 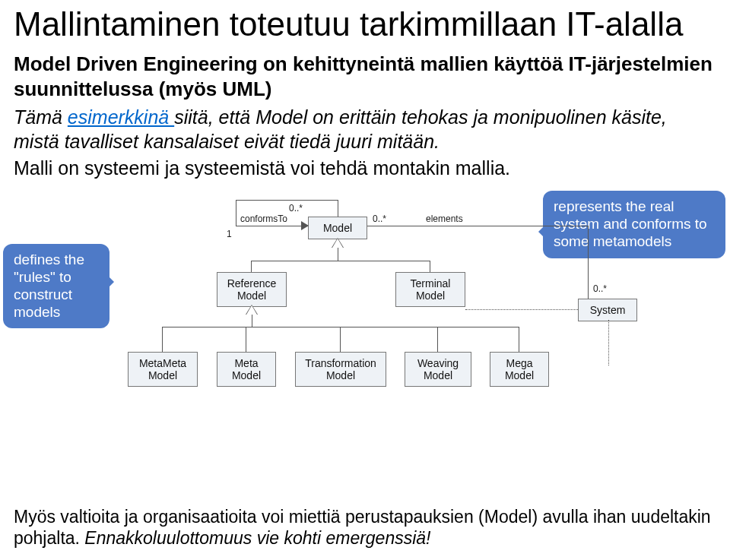 I want to click on uml-meta-model-box: MetaModel, so click(x=246, y=369).